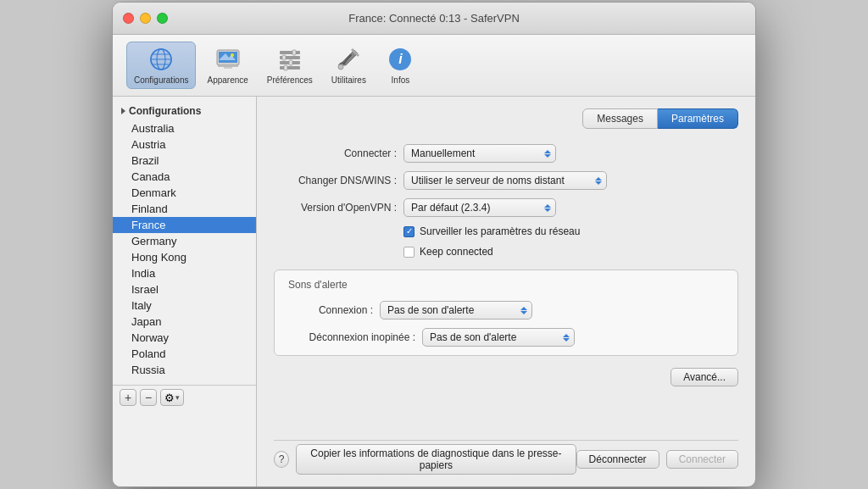 The width and height of the screenshot is (868, 489). Describe the element at coordinates (506, 313) in the screenshot. I see `alert-section: Sons d'alerte Connexion : Pas de son d'a…` at that location.